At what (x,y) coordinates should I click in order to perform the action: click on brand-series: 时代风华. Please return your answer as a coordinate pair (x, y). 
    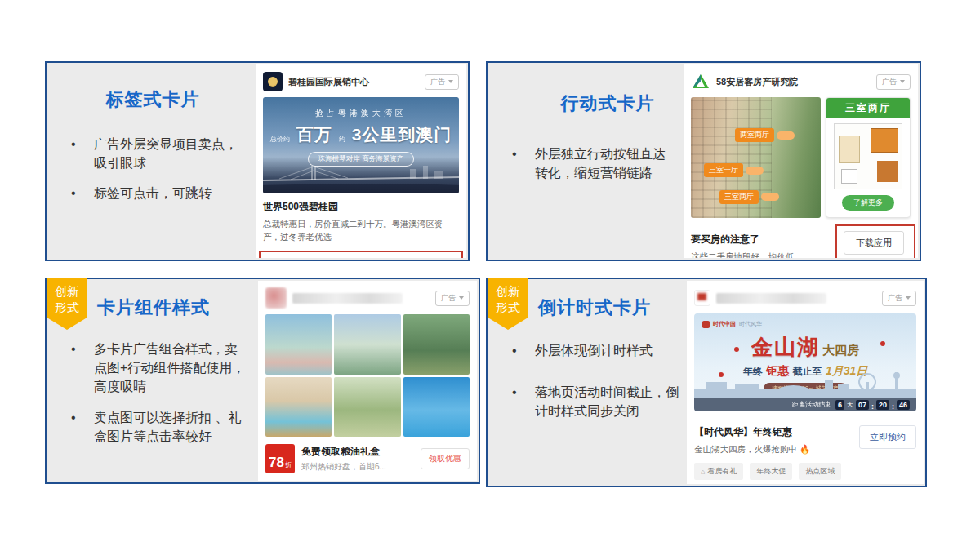
    Looking at the image, I should click on (751, 324).